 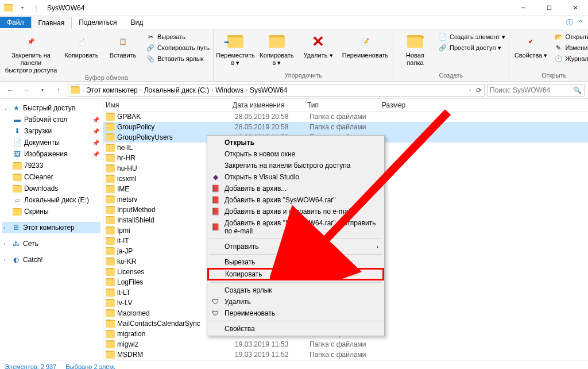 What do you see at coordinates (365, 45) in the screenshot?
I see `rename-button: 📝Переименовать` at bounding box center [365, 45].